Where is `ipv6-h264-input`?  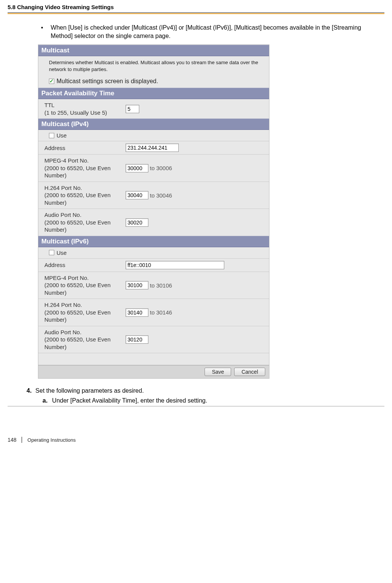 ipv6-h264-input is located at coordinates (137, 313).